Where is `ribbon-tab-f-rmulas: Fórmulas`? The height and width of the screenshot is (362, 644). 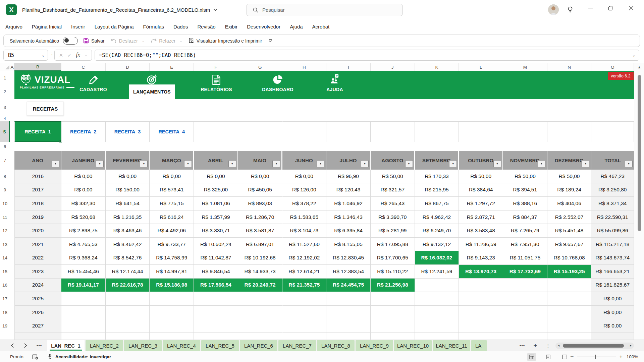 ribbon-tab-f-rmulas: Fórmulas is located at coordinates (154, 26).